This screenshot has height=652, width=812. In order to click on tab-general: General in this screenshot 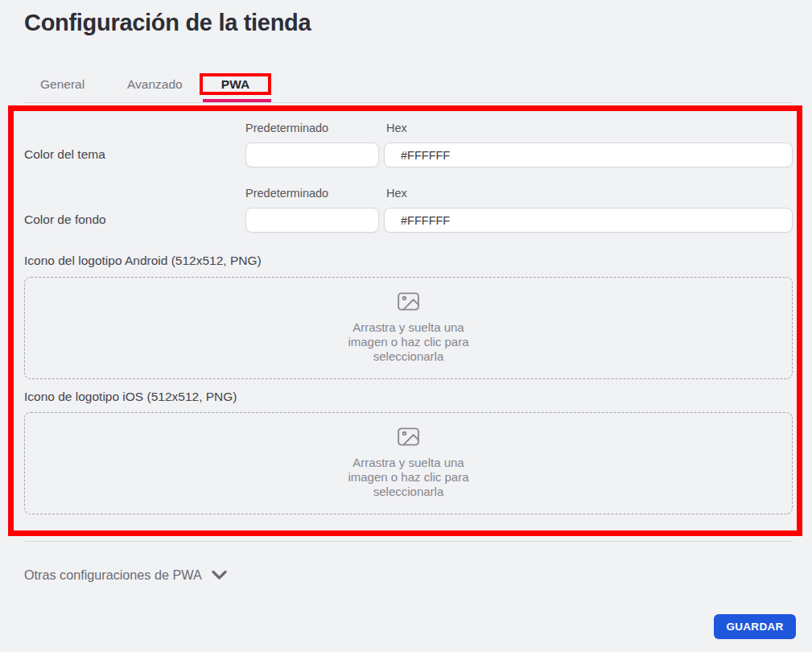, I will do `click(63, 85)`.